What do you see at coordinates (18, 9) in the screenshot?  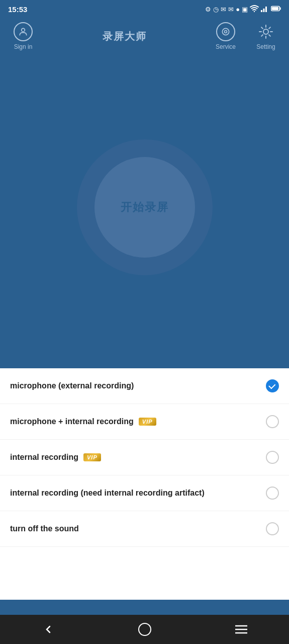 I see `status-time: 15:53` at bounding box center [18, 9].